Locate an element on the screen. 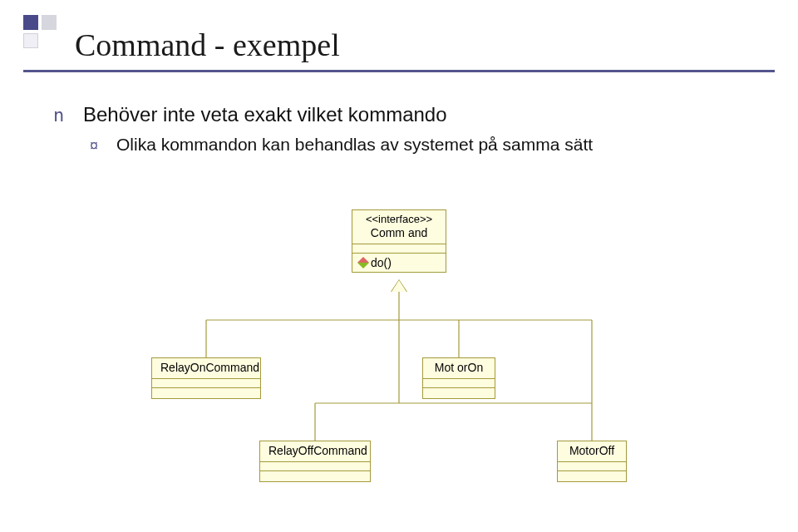 The height and width of the screenshot is (532, 798). class-name-text: RelayOffCommand is located at coordinates (318, 451).